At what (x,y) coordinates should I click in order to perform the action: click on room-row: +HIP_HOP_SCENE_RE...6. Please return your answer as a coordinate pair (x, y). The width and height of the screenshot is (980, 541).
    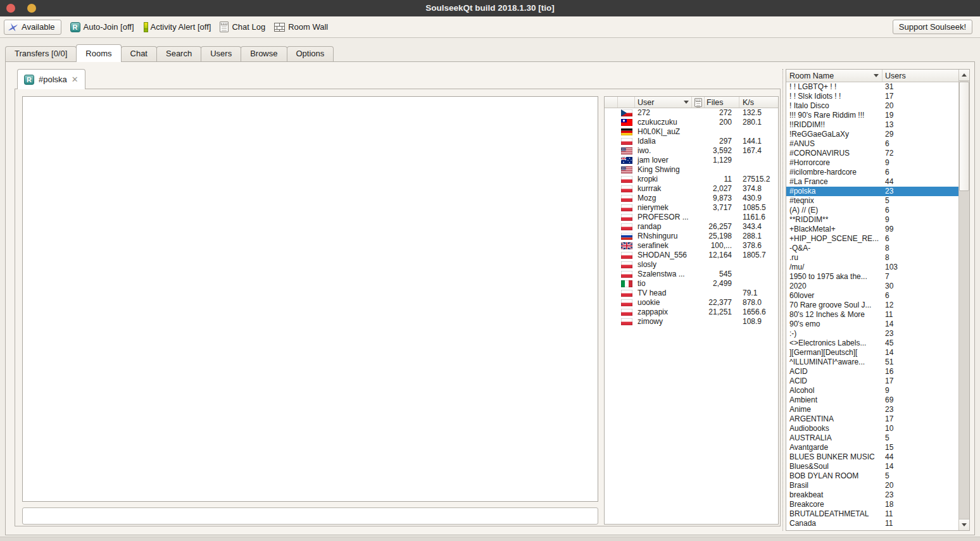
    Looking at the image, I should click on (872, 239).